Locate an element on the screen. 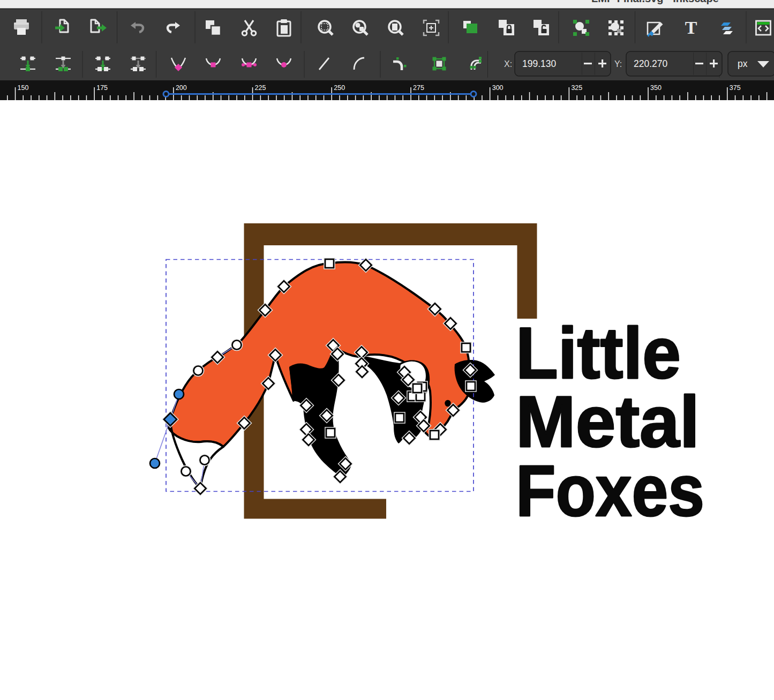 The width and height of the screenshot is (774, 700). svg-text: 275 is located at coordinates (419, 88).